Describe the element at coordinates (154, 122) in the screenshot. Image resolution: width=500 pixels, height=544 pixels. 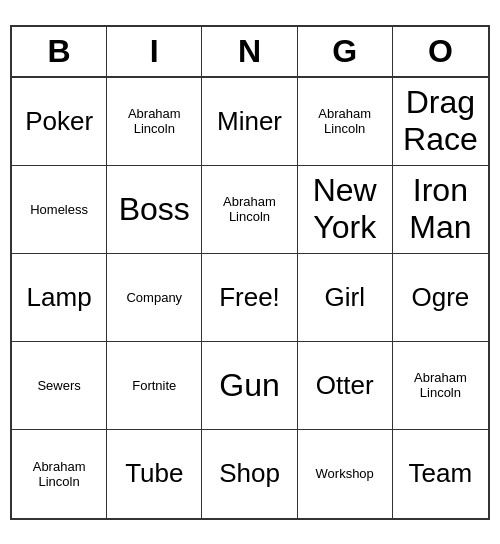
I see `bingo-cell-1: Abraham Lincoln` at that location.